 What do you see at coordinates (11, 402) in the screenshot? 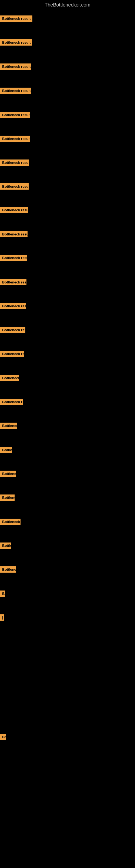
I see `bottleneck-label-17: Bottleneck res` at bounding box center [11, 402].